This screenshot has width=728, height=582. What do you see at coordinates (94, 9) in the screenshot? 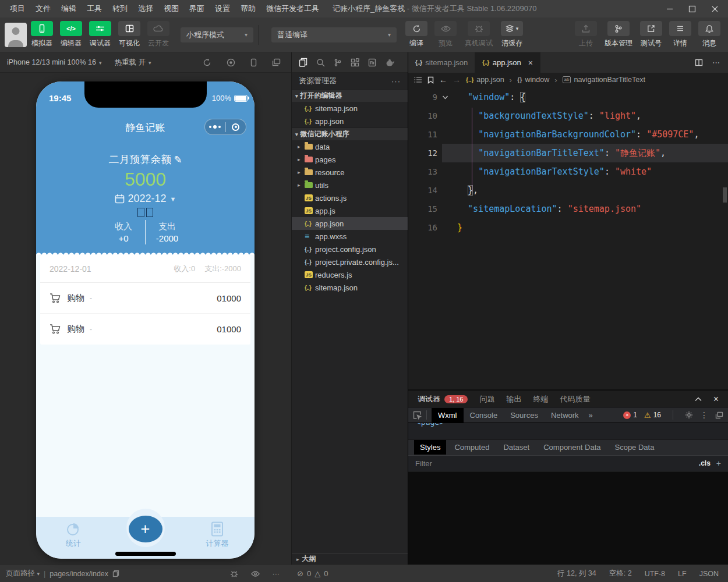
I see `menu-item: 工具` at bounding box center [94, 9].